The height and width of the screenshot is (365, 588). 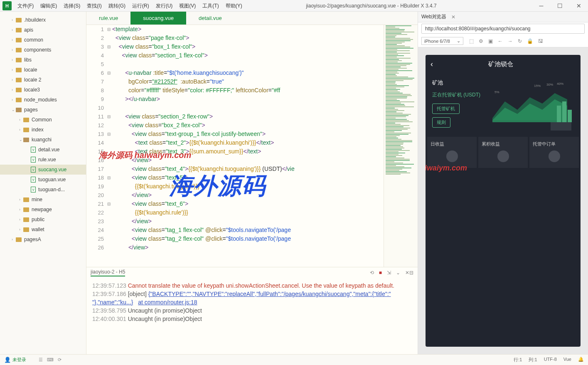 I want to click on code-line: <view class="box_2 flex-col">, so click(x=248, y=126).